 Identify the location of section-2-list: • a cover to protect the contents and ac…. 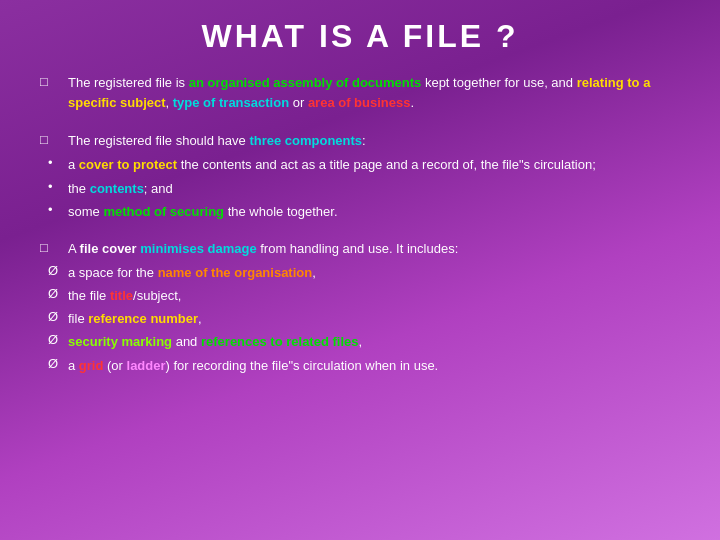
(364, 190).